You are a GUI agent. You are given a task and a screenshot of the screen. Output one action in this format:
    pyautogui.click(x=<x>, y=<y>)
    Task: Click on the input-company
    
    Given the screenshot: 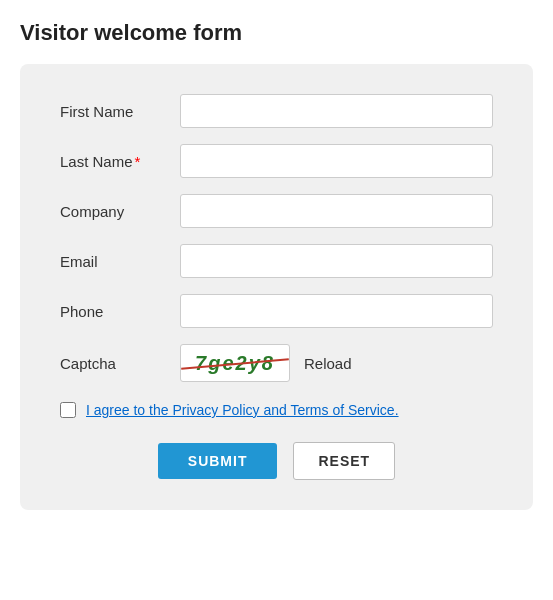 What is the action you would take?
    pyautogui.click(x=336, y=211)
    